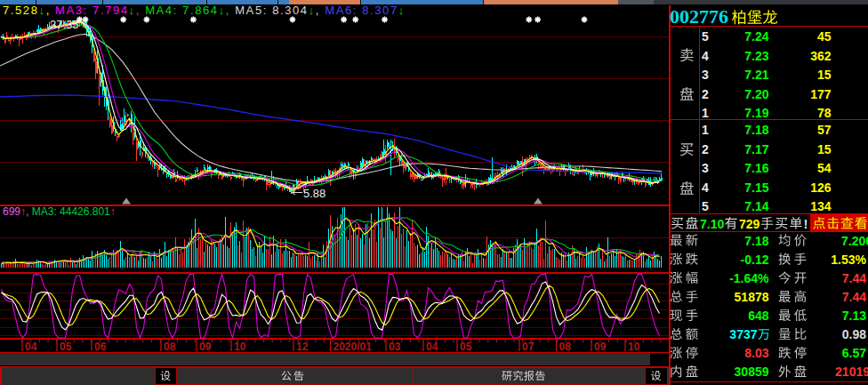 The width and height of the screenshot is (868, 385). I want to click on svg-text: 7.19, so click(756, 113).